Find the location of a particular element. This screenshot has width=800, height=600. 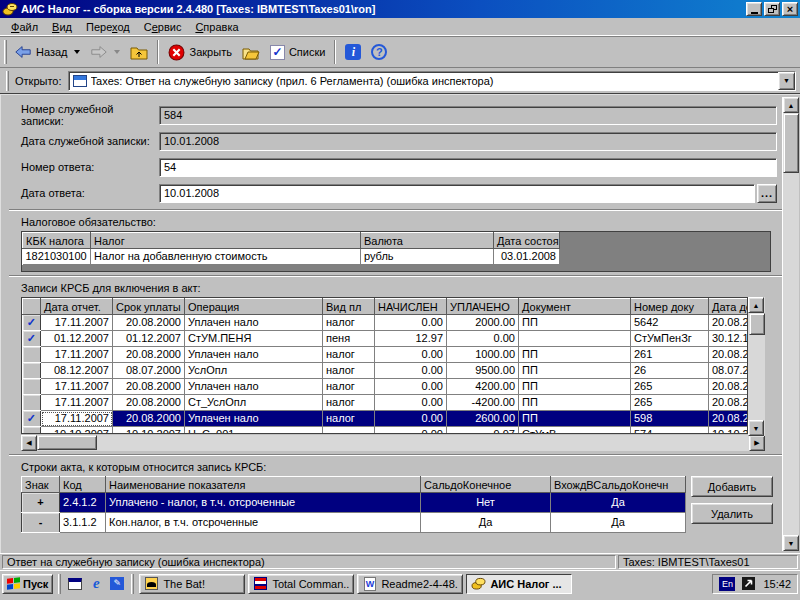

cell: СтУМ.ПЕНЯ is located at coordinates (254, 339).